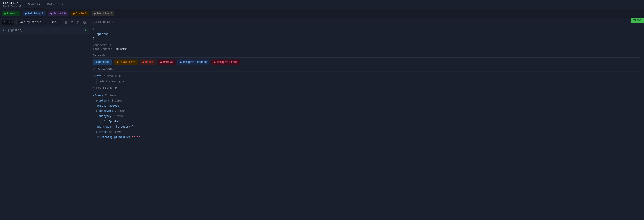 The height and width of the screenshot is (220, 644). Describe the element at coordinates (66, 23) in the screenshot. I see `delete-button` at that location.